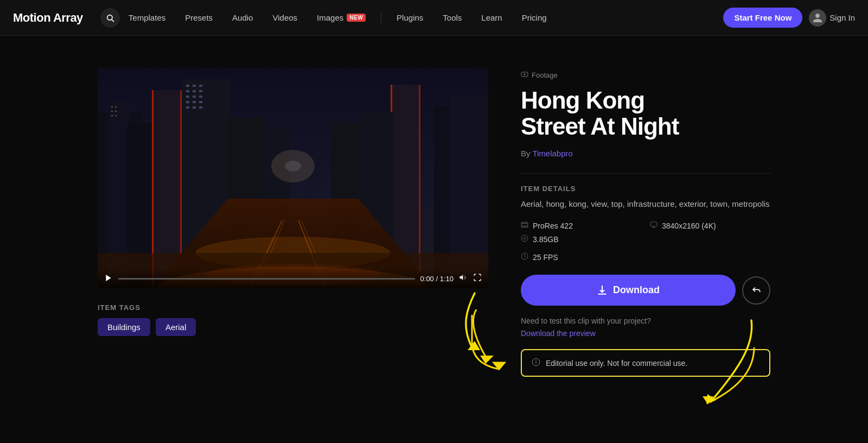  What do you see at coordinates (581, 226) in the screenshot?
I see `spec-format: ProRes 422` at bounding box center [581, 226].